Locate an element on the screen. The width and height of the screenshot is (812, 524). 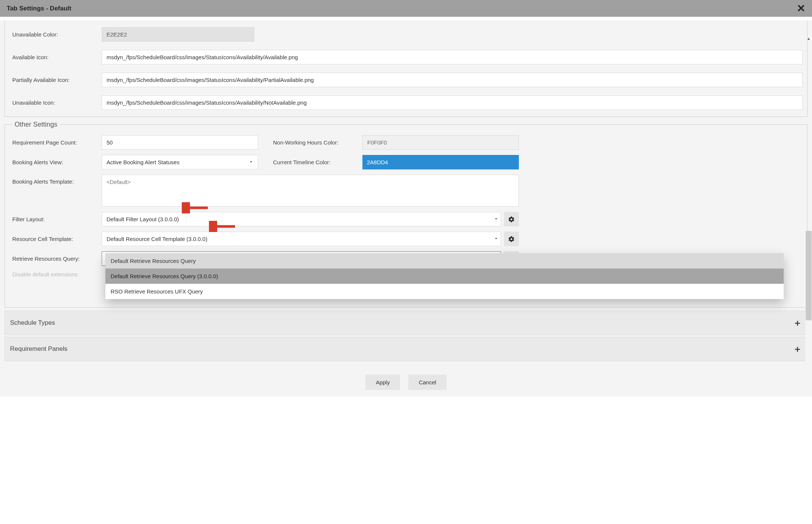
cancel-button: Cancel is located at coordinates (428, 382).